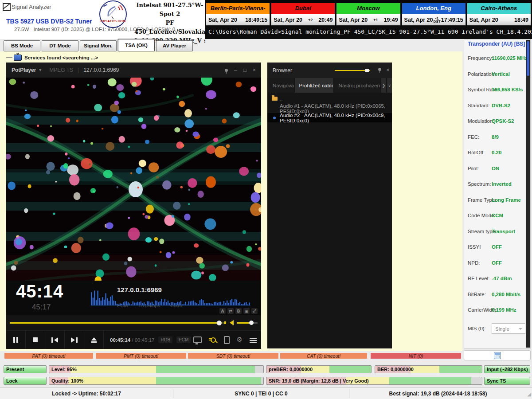 The image size is (532, 399). What do you see at coordinates (330, 118) in the screenshot?
I see `list-item: Audio #2 - AAC(LATM), 48.0 kHz (PID:0x00…` at bounding box center [330, 118].